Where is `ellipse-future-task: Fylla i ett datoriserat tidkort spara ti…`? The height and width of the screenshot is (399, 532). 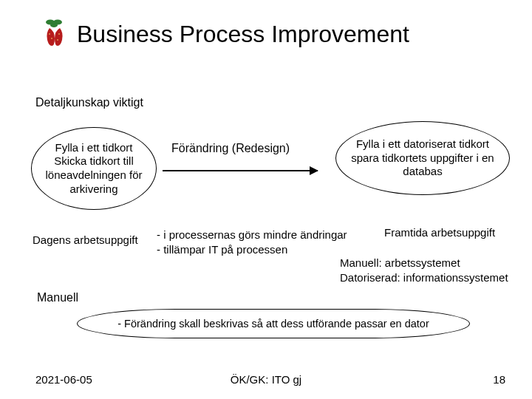
ellipse-future-task: Fylla i ett datoriserat tidkort spara ti… is located at coordinates (423, 158).